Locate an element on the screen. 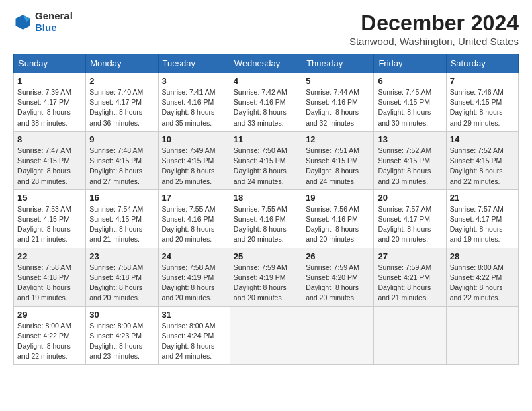 This screenshot has height=411, width=532. day-info: Sunrise: 7:59 AM Sunset: 4:19 PM Dayligh… is located at coordinates (266, 283).